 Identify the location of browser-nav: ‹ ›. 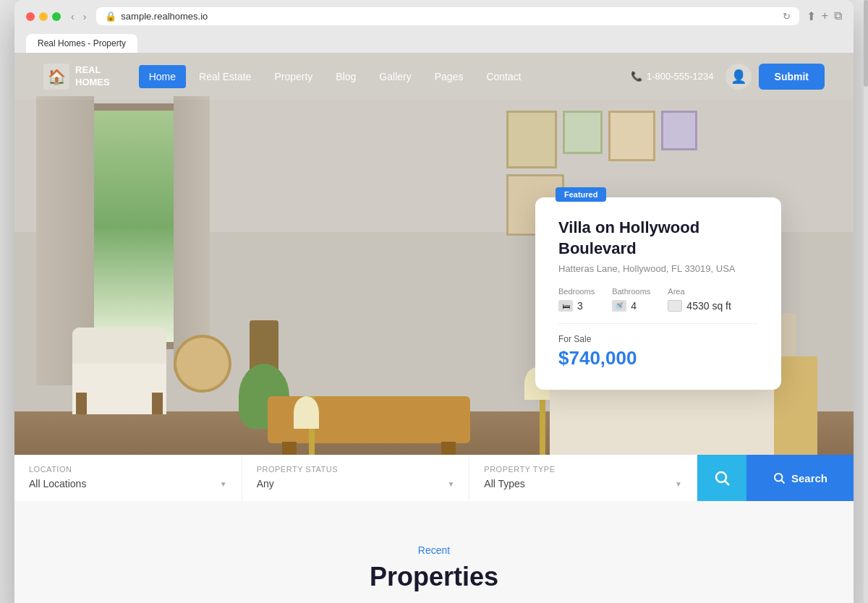
(78, 17).